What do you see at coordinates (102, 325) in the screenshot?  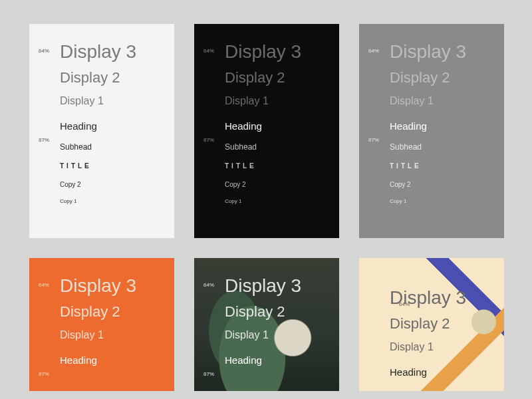 I see `specimen-card-orange: 64% 87% Display 3 Display 2 Display 1 He…` at bounding box center [102, 325].